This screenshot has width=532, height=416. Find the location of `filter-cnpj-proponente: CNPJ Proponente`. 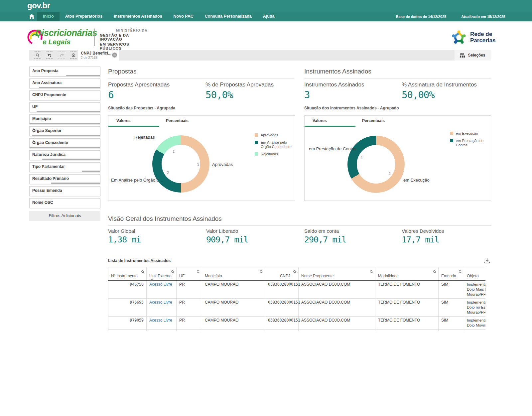

filter-cnpj-proponente: CNPJ Proponente is located at coordinates (65, 95).